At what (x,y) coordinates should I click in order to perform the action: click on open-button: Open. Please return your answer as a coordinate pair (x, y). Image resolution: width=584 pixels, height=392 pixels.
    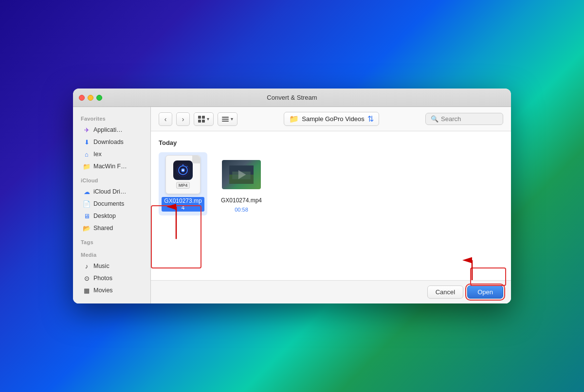
    Looking at the image, I should click on (485, 292).